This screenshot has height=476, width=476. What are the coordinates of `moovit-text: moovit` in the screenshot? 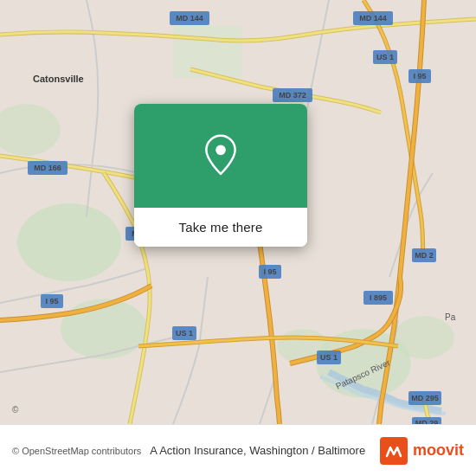 It's located at (438, 450).